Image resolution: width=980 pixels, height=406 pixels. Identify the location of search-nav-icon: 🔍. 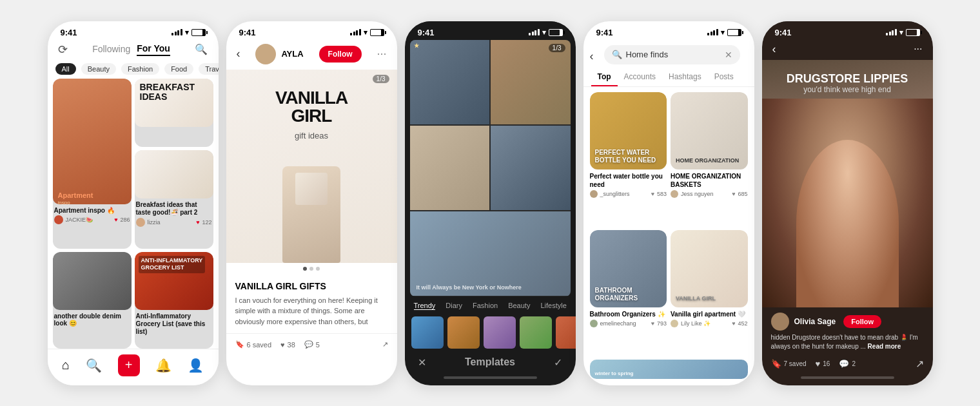
(94, 365).